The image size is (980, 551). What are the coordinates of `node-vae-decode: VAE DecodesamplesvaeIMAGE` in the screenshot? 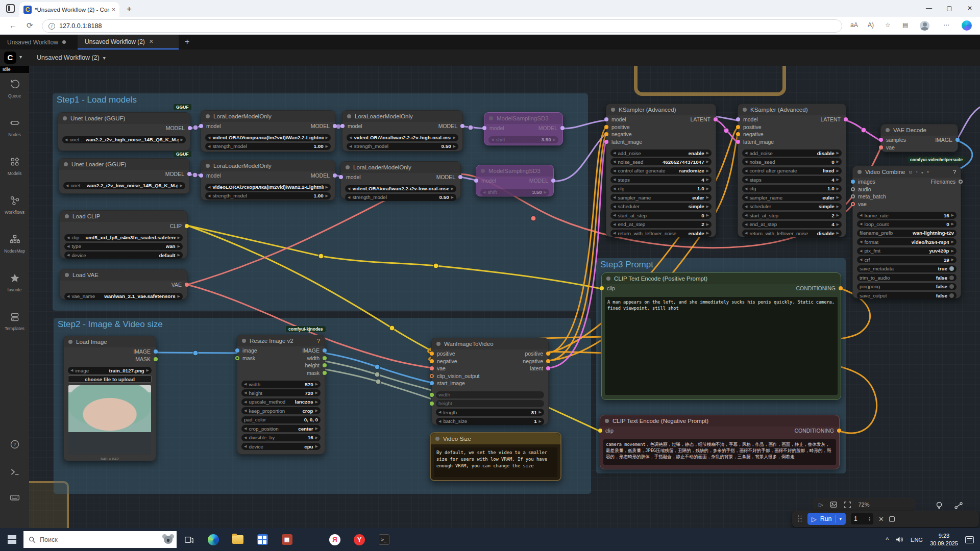 It's located at (919, 138).